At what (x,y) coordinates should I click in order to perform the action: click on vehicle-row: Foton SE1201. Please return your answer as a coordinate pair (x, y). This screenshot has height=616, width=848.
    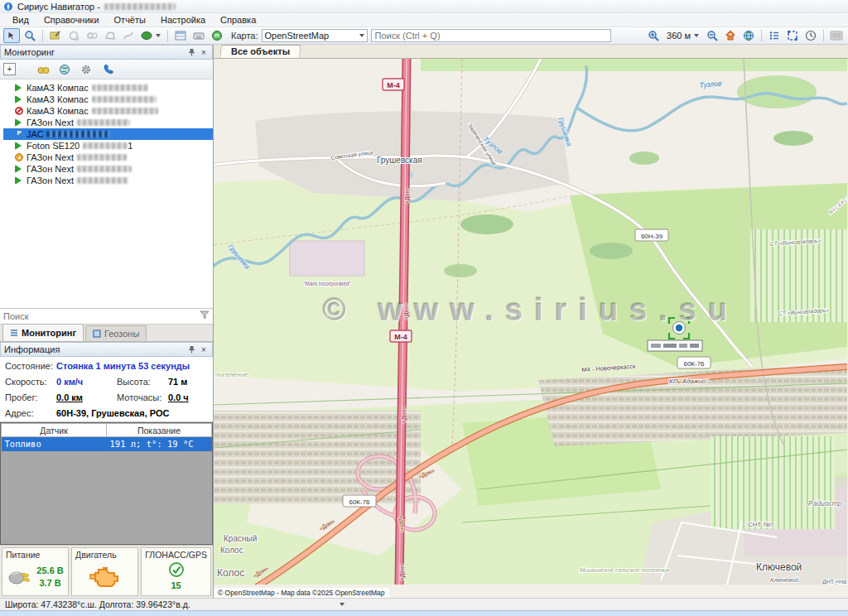
    Looking at the image, I should click on (108, 146).